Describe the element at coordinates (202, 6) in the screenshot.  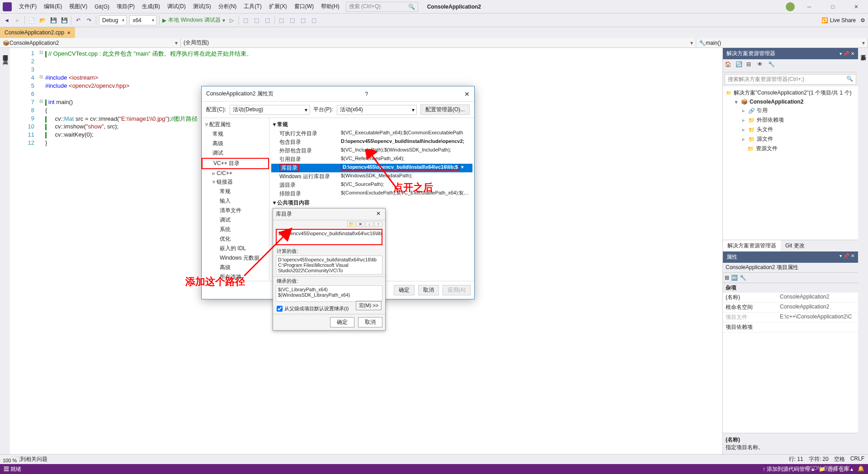
I see `menu-test: 测试(S)` at that location.